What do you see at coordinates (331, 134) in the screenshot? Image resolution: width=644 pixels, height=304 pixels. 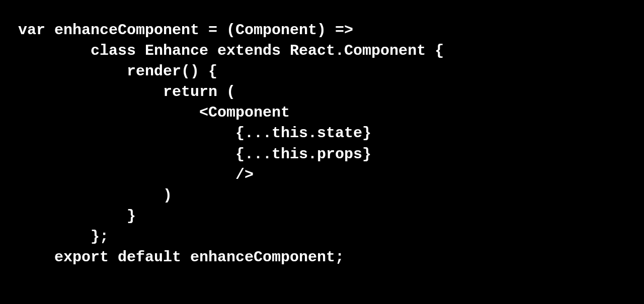 I see `code-line: {...this.state}` at bounding box center [331, 134].